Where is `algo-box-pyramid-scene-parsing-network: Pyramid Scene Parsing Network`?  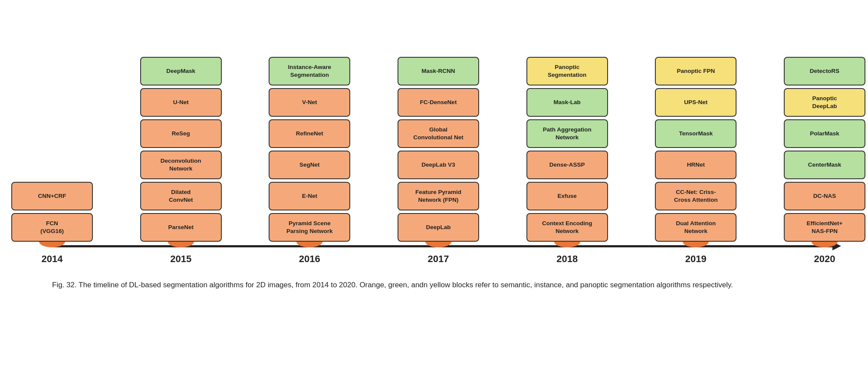
algo-box-pyramid-scene-parsing-network: Pyramid Scene Parsing Network is located at coordinates (309, 227).